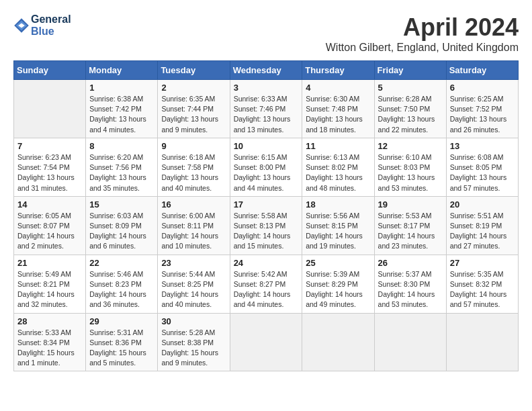 The width and height of the screenshot is (532, 411). I want to click on day-info: Sunrise: 6:10 AMSunset: 8:03 PMDaylight:…, so click(410, 173).